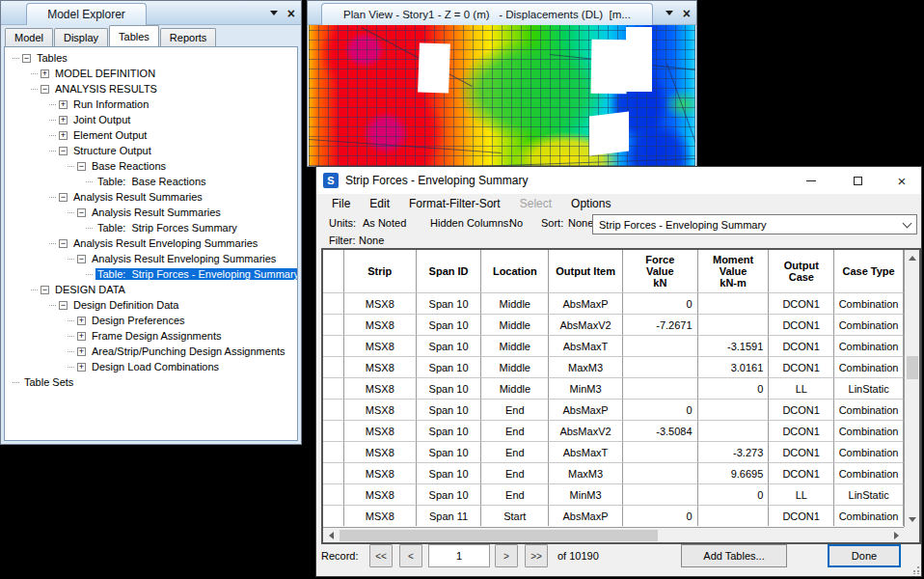  Describe the element at coordinates (331, 536) in the screenshot. I see `scroll-left-button` at that location.